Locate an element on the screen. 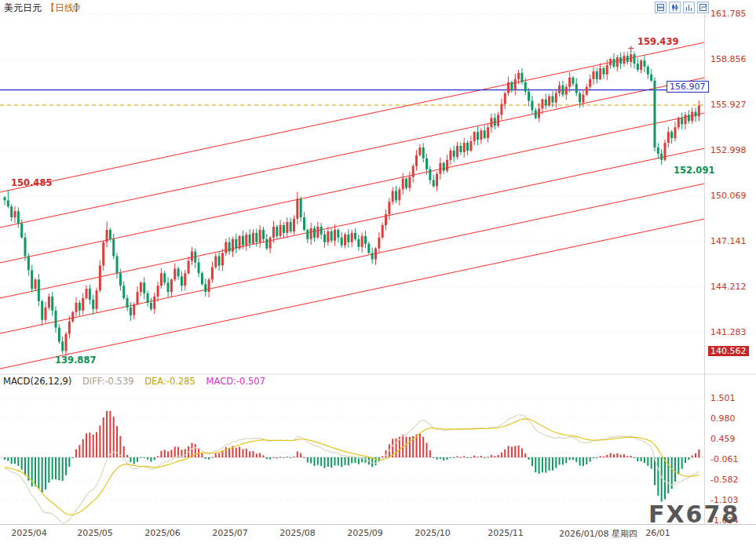 This screenshot has width=756, height=546. macd-dea-value: DEA:-0.285 is located at coordinates (170, 381).